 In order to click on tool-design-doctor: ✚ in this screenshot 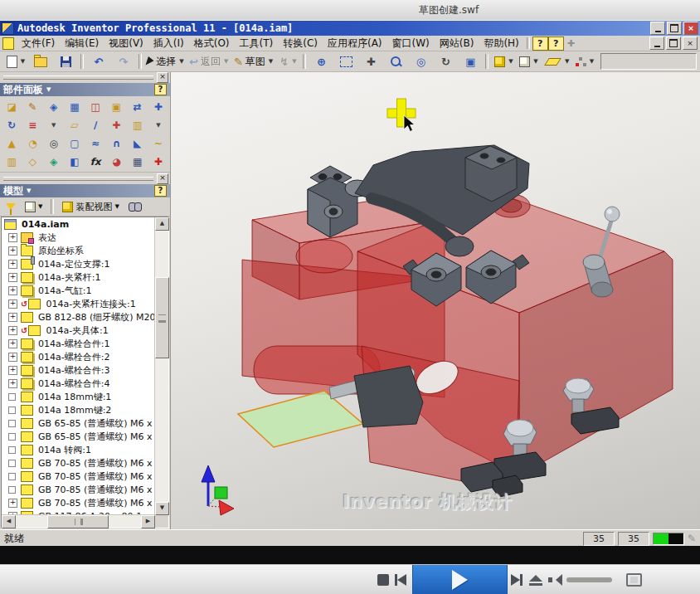, I will do `click(158, 161)`.